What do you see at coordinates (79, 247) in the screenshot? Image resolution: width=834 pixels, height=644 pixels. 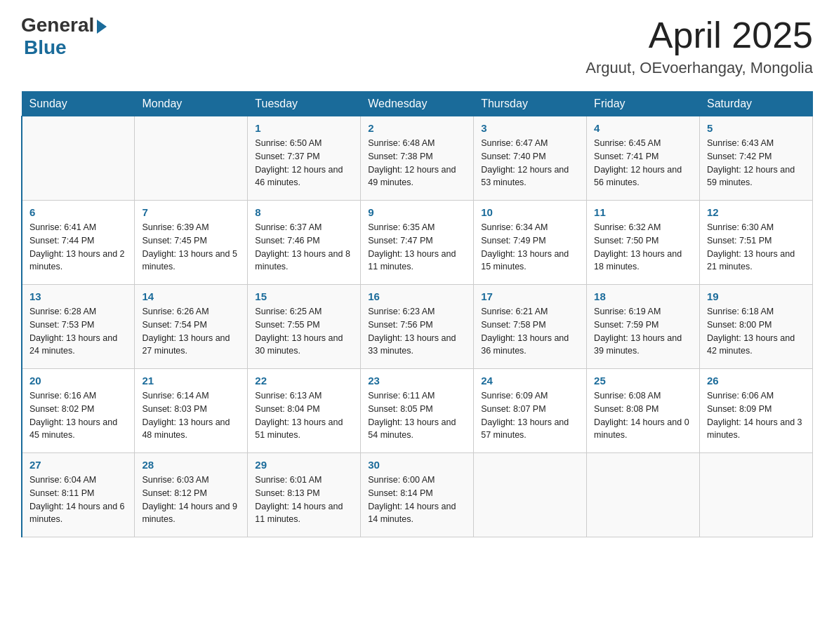 I see `day-info: Sunrise: 6:41 AMSunset: 7:44 PMDaylight:…` at bounding box center [79, 247].